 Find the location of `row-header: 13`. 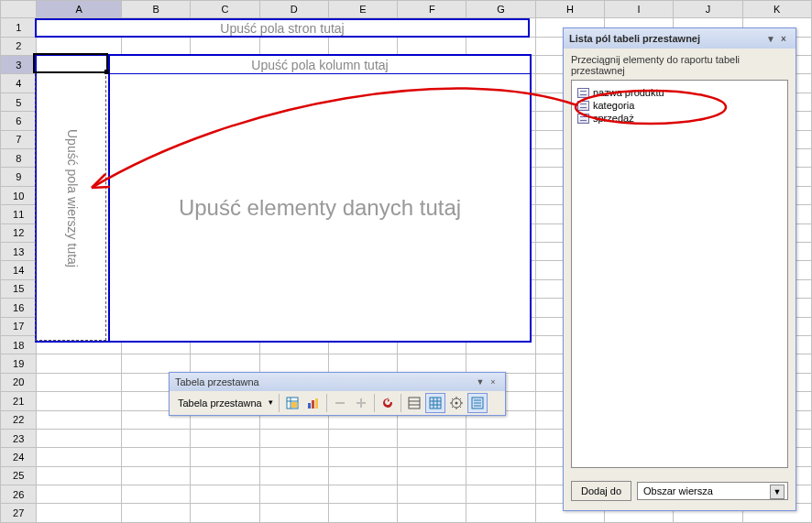

row-header: 13 is located at coordinates (18, 252).